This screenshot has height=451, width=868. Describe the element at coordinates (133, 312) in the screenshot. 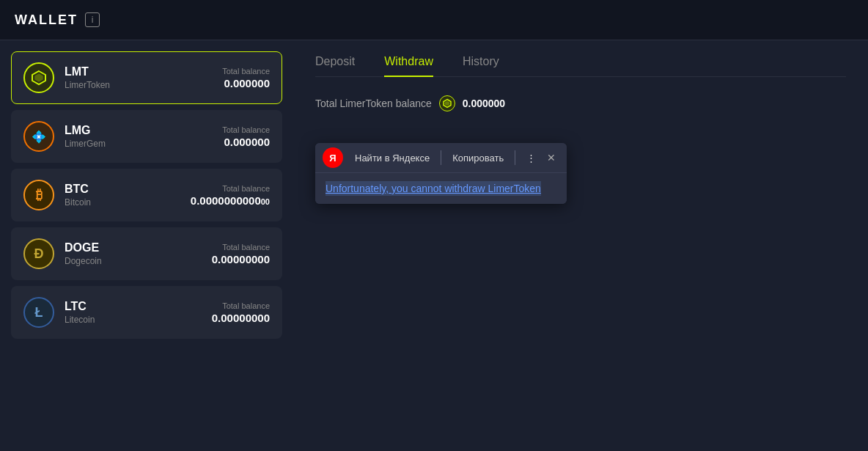

I see `ltc-info: LTC Litecoin` at that location.